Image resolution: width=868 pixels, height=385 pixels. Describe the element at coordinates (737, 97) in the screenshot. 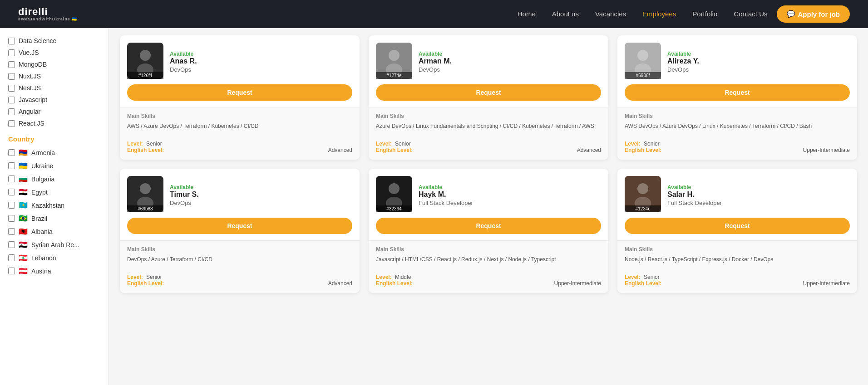

I see `employee-card: #6906fAvailableAlireza Y.DevOpsRequestMa…` at that location.